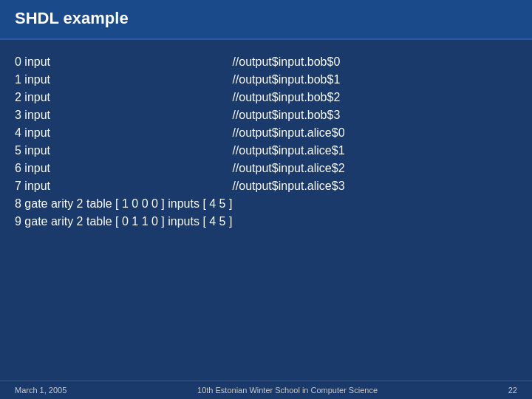  What do you see at coordinates (375, 168) in the screenshot?
I see `code-cell-right: //output$input.alice$2` at bounding box center [375, 168].